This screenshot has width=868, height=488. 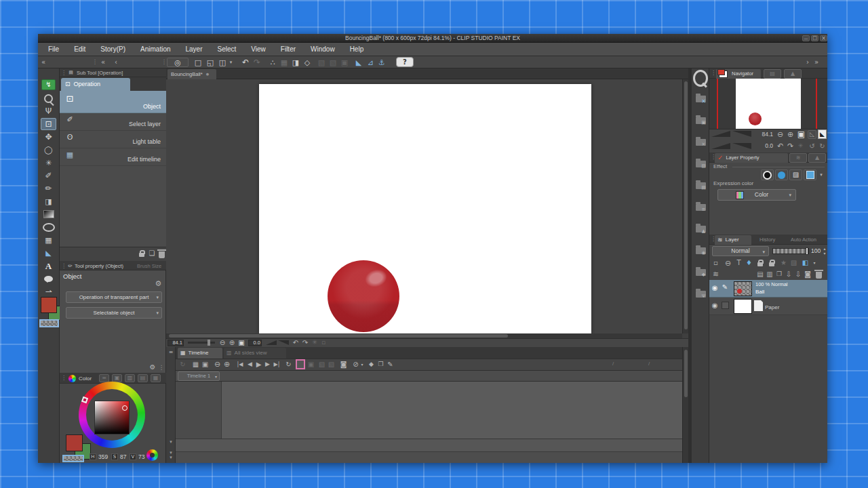 What do you see at coordinates (716, 263) in the screenshot?
I see `layer-mode-icon: ▫` at bounding box center [716, 263].